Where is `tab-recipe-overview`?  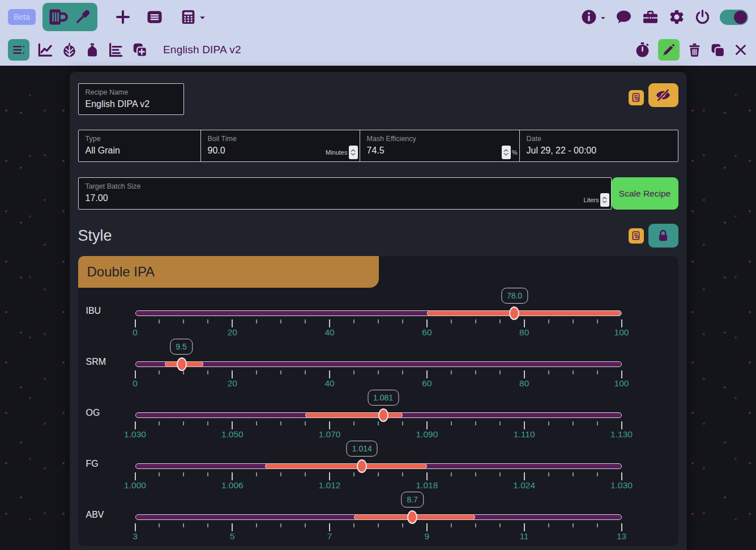 tab-recipe-overview is located at coordinates (19, 50).